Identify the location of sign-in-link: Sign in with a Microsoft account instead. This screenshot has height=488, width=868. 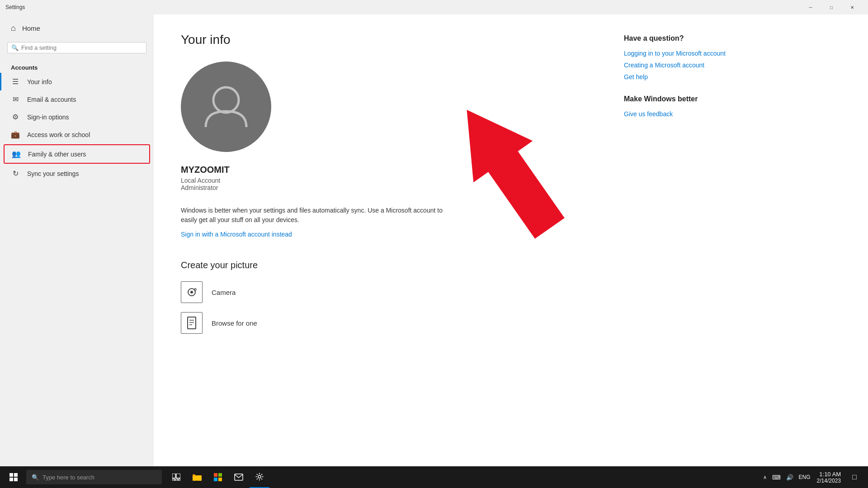
(236, 234).